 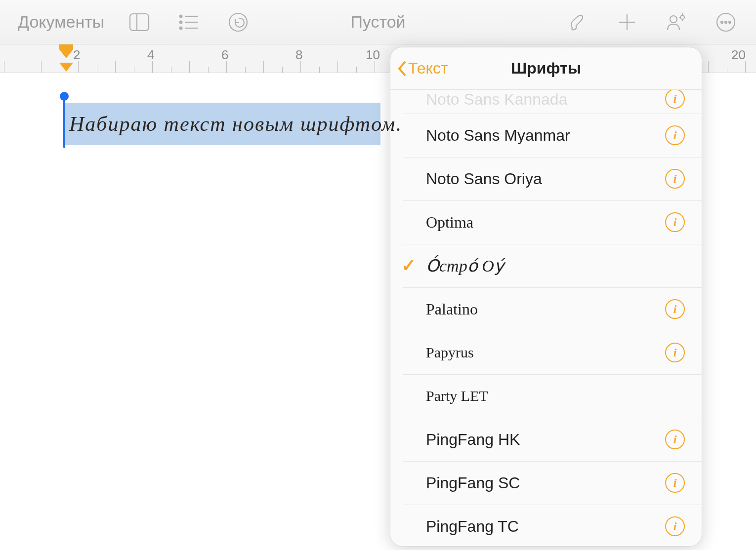 What do you see at coordinates (236, 124) in the screenshot?
I see `document-text: Набираю текст новым шрифтом.` at bounding box center [236, 124].